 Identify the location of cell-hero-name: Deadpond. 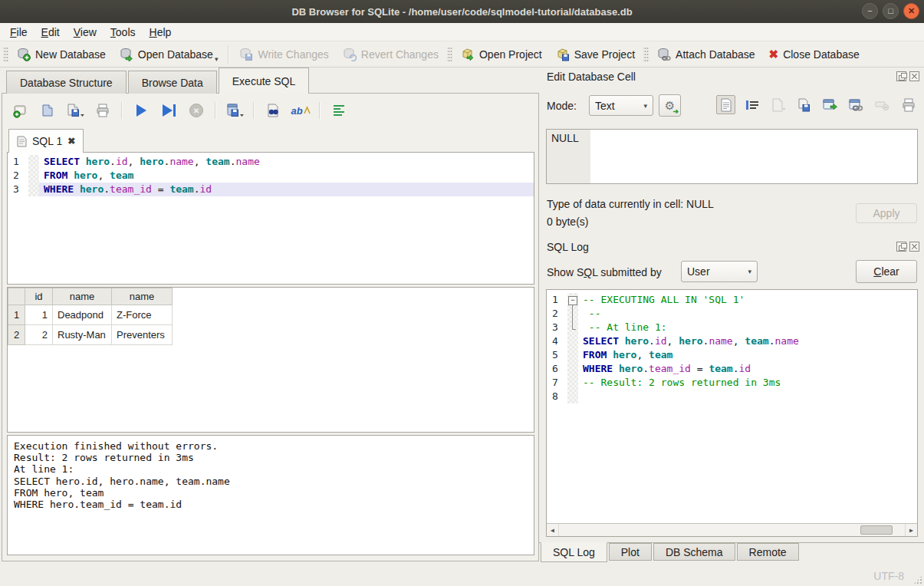
(83, 315).